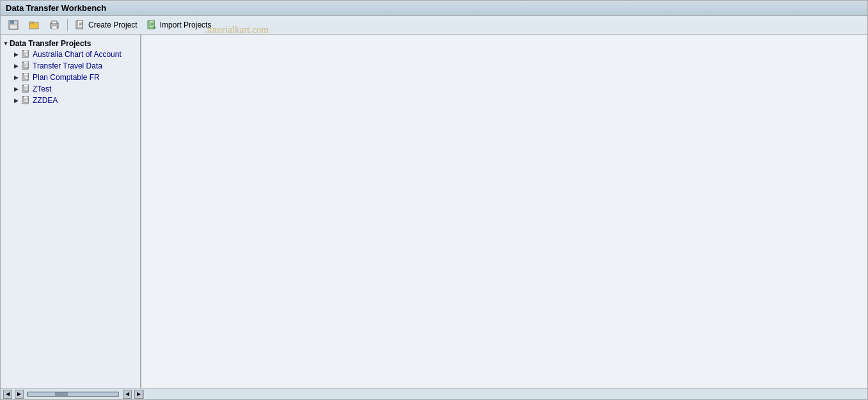 This screenshot has width=868, height=400. I want to click on doc-icon-plan, so click(26, 77).